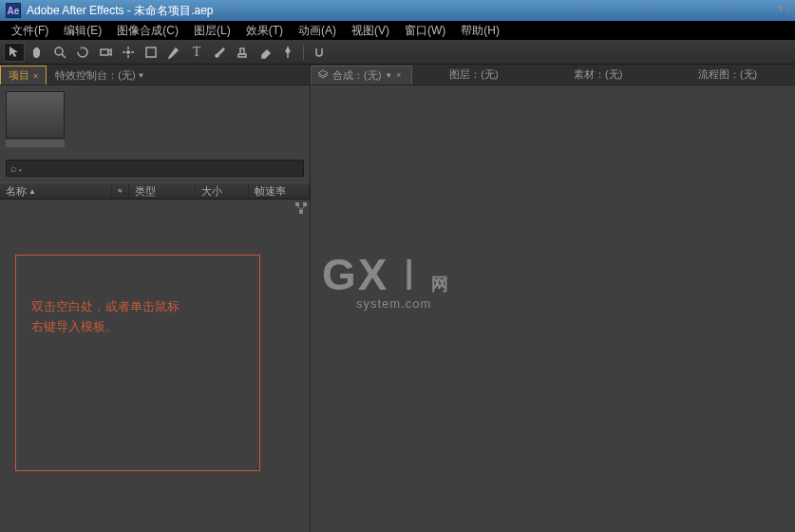 The width and height of the screenshot is (795, 532). What do you see at coordinates (265, 52) in the screenshot?
I see `eraser-tool-icon` at bounding box center [265, 52].